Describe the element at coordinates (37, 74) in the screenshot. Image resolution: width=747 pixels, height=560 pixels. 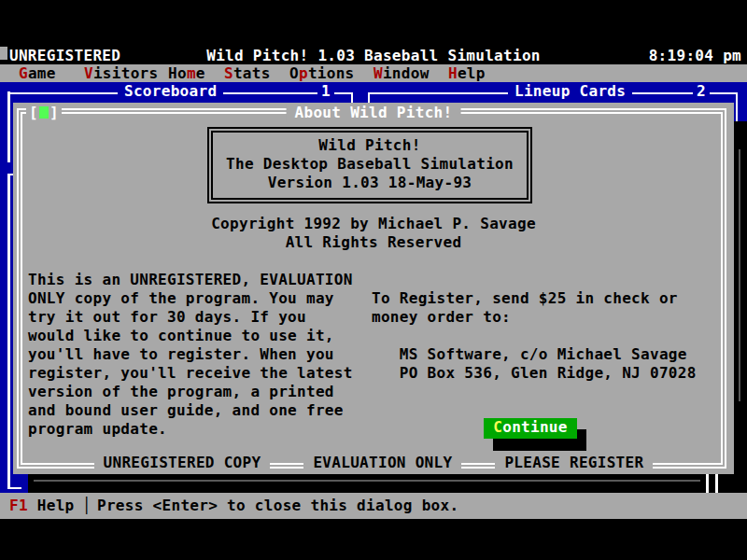
I see `menu-game: Game` at that location.